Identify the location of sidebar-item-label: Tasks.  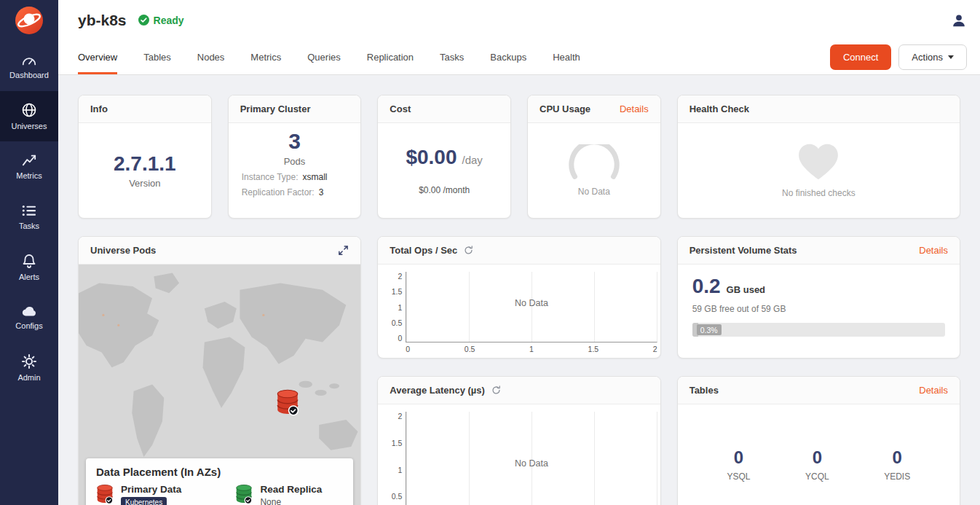
(29, 226).